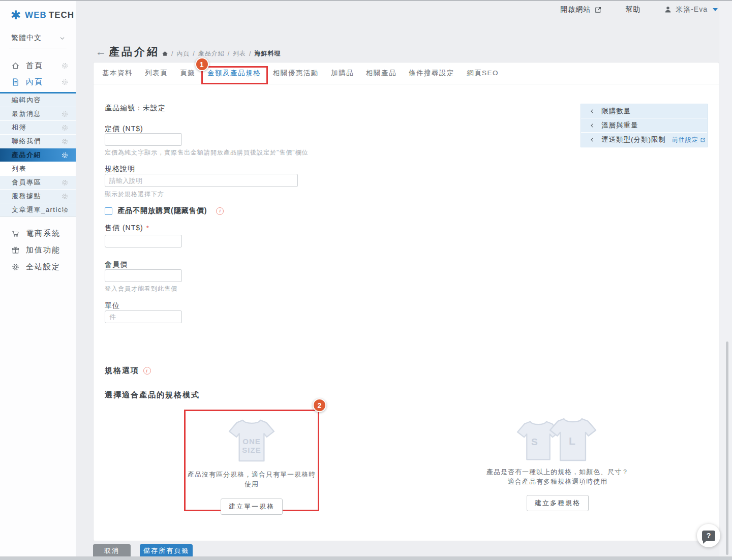  I want to click on unit-input, so click(143, 317).